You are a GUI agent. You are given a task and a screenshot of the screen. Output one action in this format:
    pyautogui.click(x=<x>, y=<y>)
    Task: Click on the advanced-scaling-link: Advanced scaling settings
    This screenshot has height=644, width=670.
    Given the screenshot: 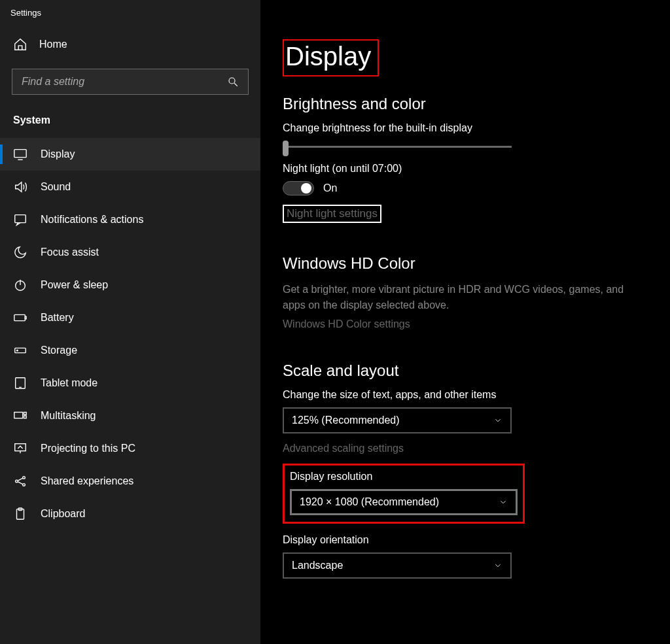 What is the action you would take?
    pyautogui.click(x=343, y=449)
    